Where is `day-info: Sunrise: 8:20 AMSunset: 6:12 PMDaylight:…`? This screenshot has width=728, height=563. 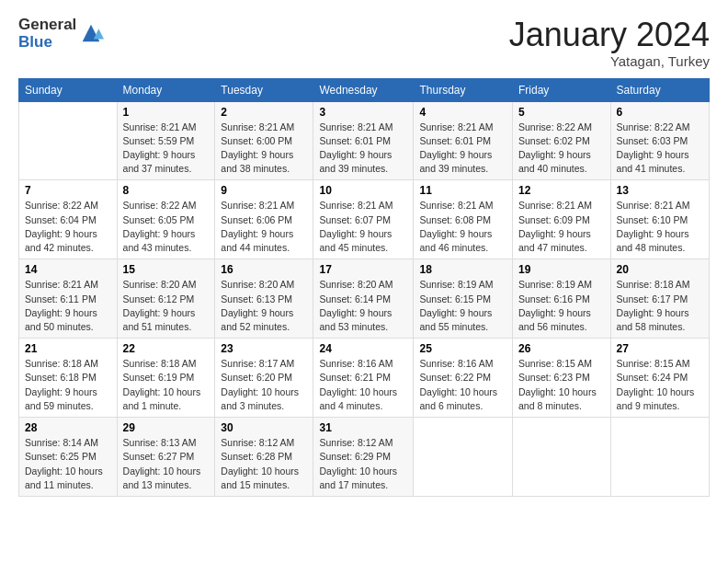 day-info: Sunrise: 8:20 AMSunset: 6:12 PMDaylight:… is located at coordinates (166, 305).